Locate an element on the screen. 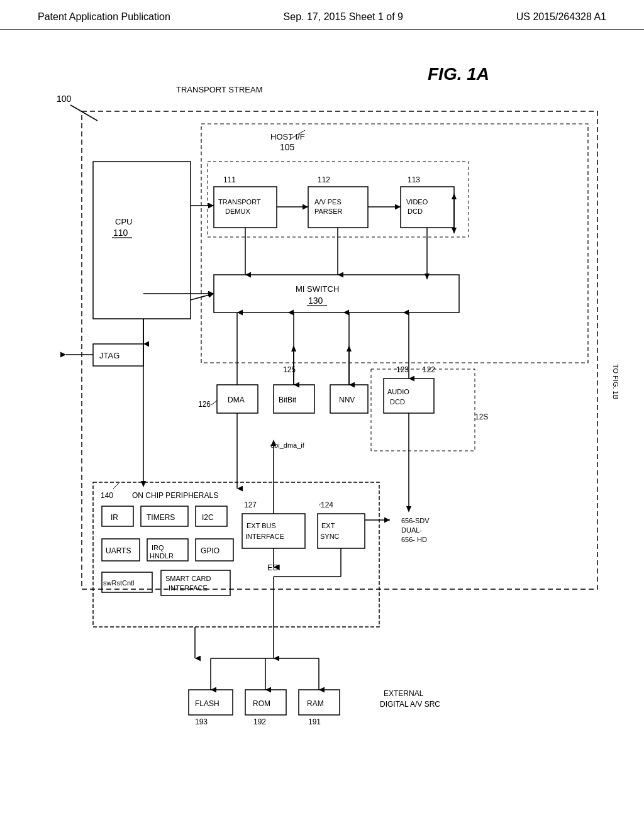 The width and height of the screenshot is (644, 830). gpio-label: GPIO is located at coordinates (210, 551).